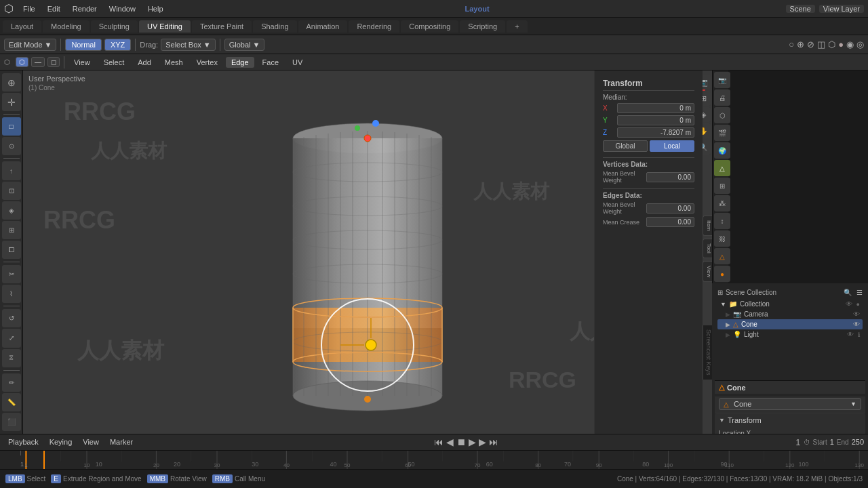  What do you see at coordinates (790, 324) in the screenshot?
I see `outliner-cone: ▶ △ Cone 👁` at bounding box center [790, 324].